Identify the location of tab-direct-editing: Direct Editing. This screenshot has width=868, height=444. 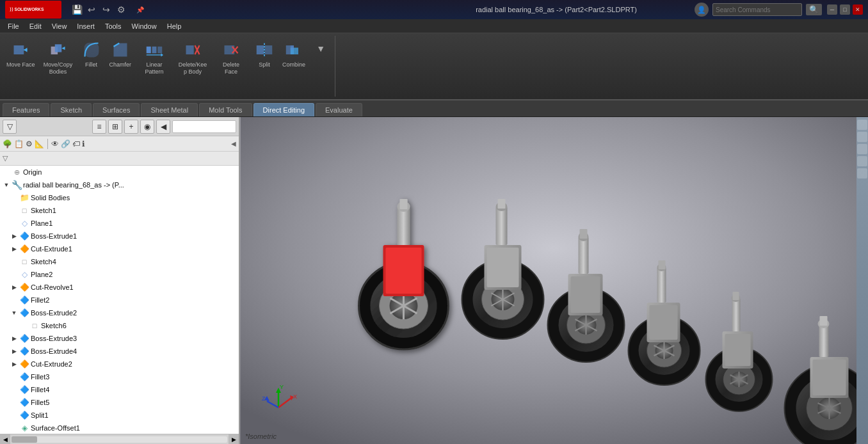
(284, 110).